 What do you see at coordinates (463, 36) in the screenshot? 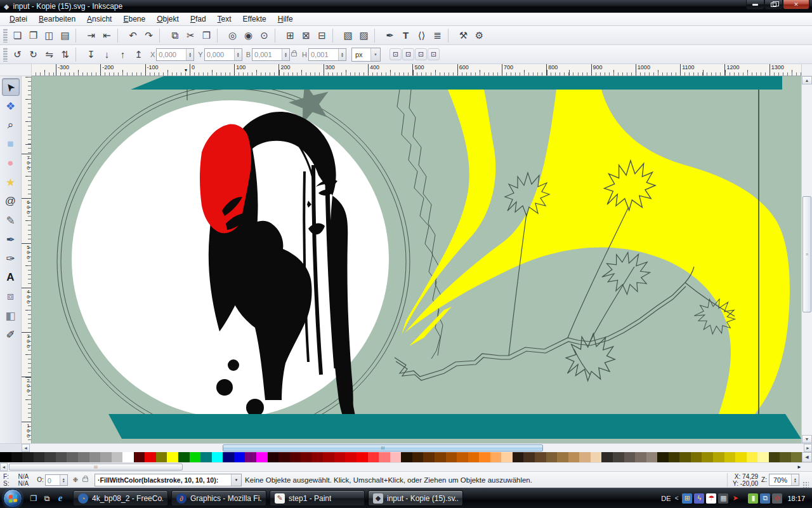
I see `preferences-icon: ⚒` at bounding box center [463, 36].